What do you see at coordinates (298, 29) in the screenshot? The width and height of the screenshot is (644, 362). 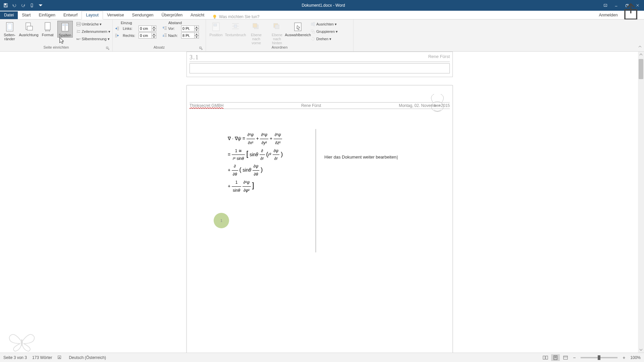 I see `auswahlbereich-button: Auswahlbereich` at bounding box center [298, 29].